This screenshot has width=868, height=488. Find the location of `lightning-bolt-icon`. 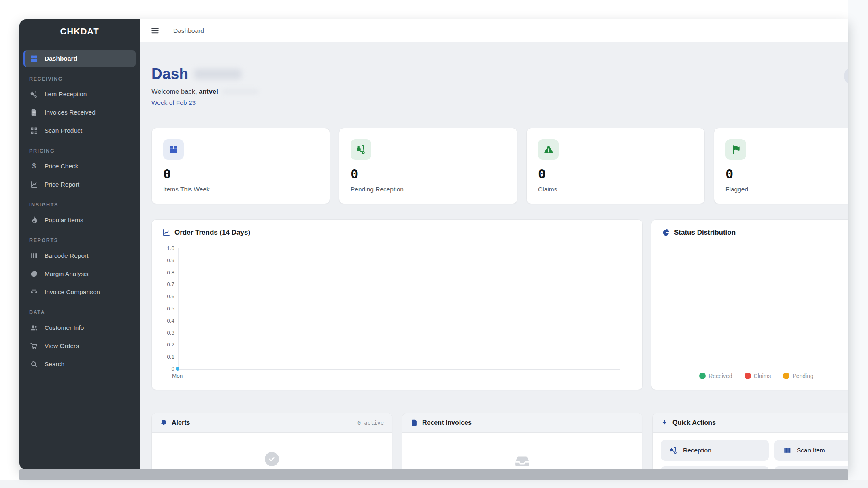

lightning-bolt-icon is located at coordinates (665, 422).